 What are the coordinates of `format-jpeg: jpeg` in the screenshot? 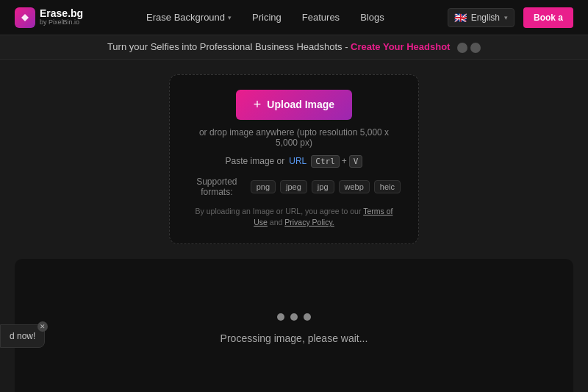 It's located at (294, 187).